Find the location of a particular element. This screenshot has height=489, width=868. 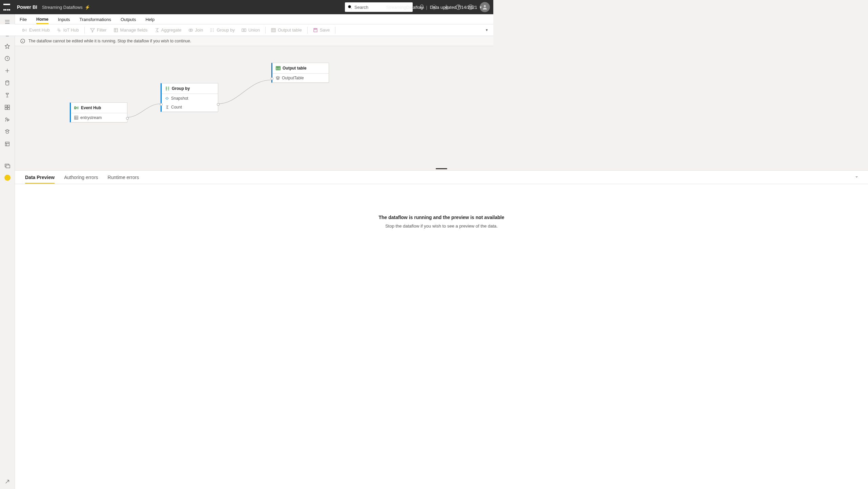

canvas: Event Hub entrystream Group by Snapshot … is located at coordinates (254, 107).